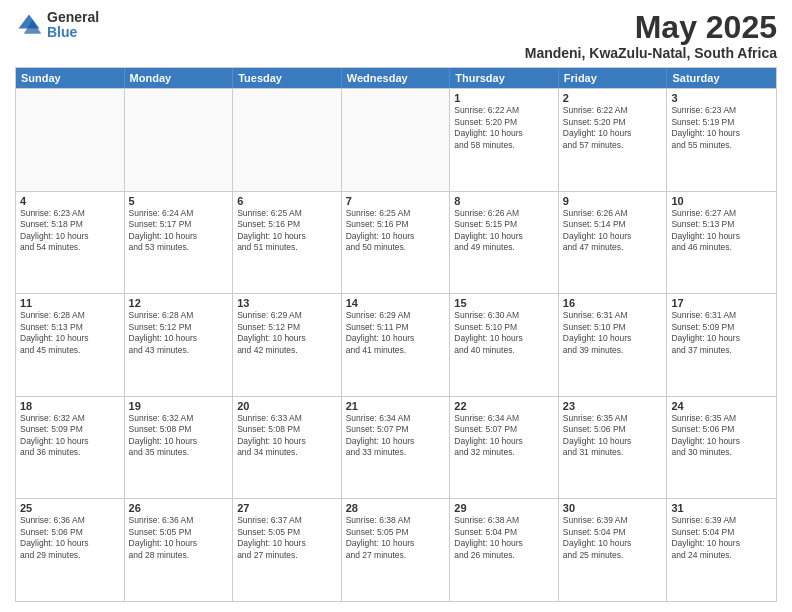  Describe the element at coordinates (288, 345) in the screenshot. I see `cal-cell-day-13: 13Sunrise: 6:29 AMSunset: 5:12 PMDayligh…` at that location.